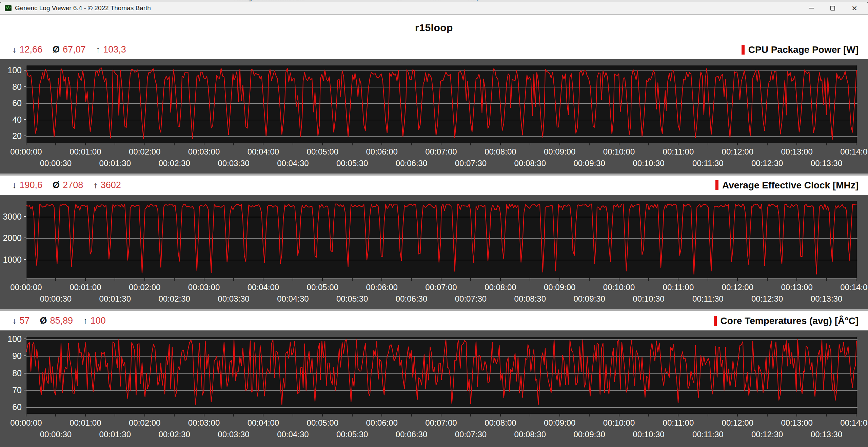 Image resolution: width=868 pixels, height=447 pixels. Describe the element at coordinates (62, 321) in the screenshot. I see `stat-avg-value: 85,89` at that location.